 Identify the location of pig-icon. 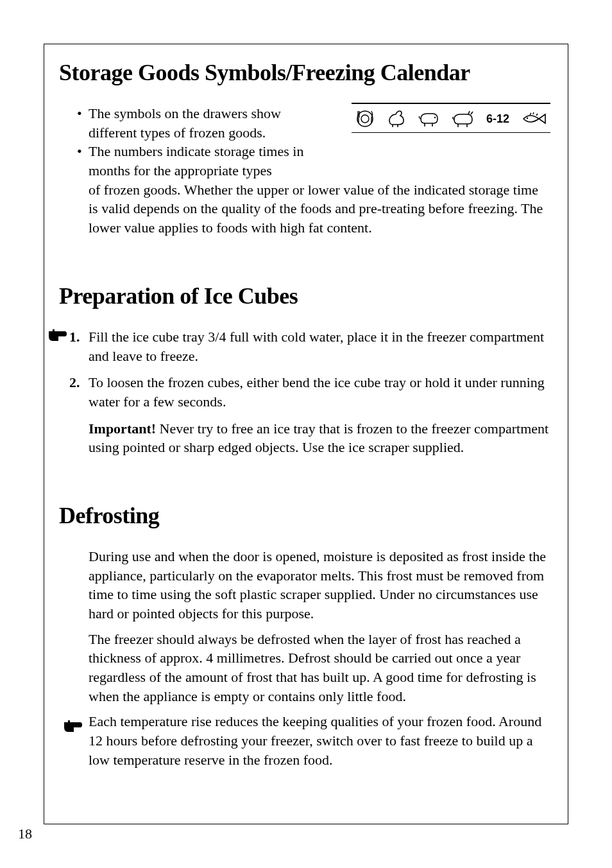
(429, 119).